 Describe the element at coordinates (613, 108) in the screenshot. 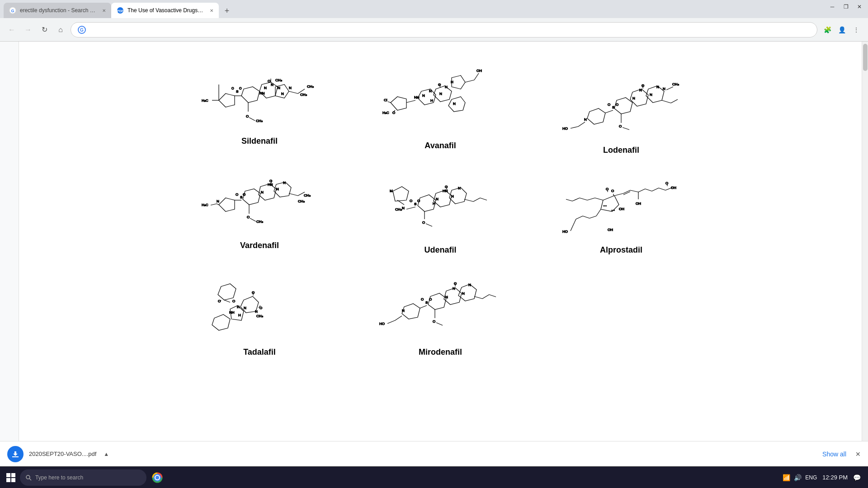

I see `svg-text: S` at that location.